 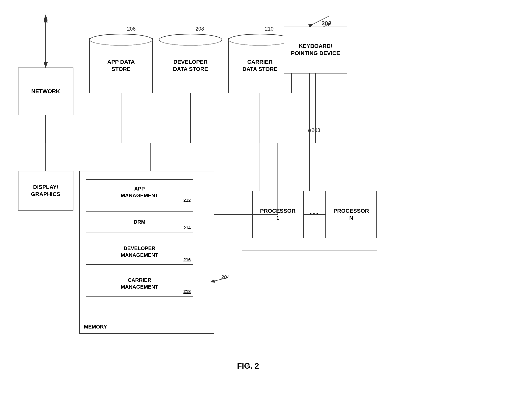 I want to click on display-box: DISPLAY/ GRAPHICS, so click(x=46, y=191).